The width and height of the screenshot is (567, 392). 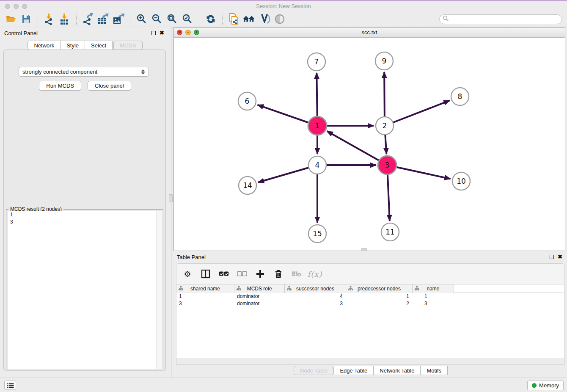 What do you see at coordinates (316, 289) in the screenshot?
I see `column-header-successor-nodes: successor nodes` at bounding box center [316, 289].